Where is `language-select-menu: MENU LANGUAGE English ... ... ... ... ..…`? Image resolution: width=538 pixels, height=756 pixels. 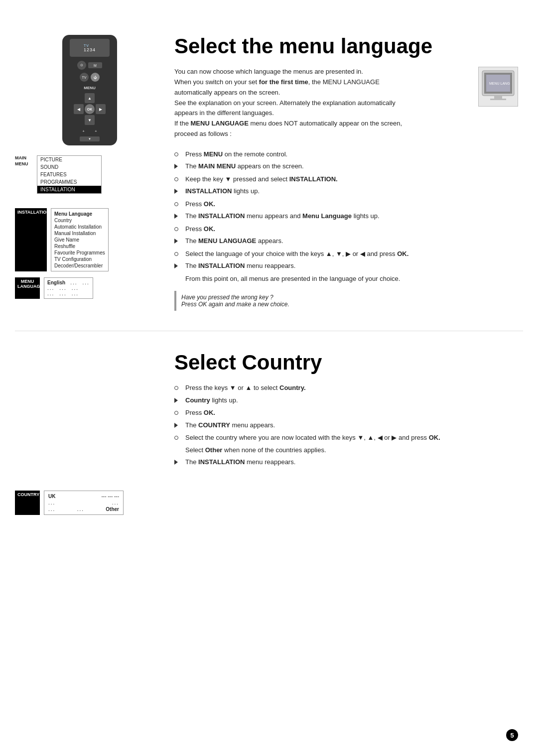
language-select-menu: MENU LANGUAGE English ... ... ... ... ..… is located at coordinates (54, 288).